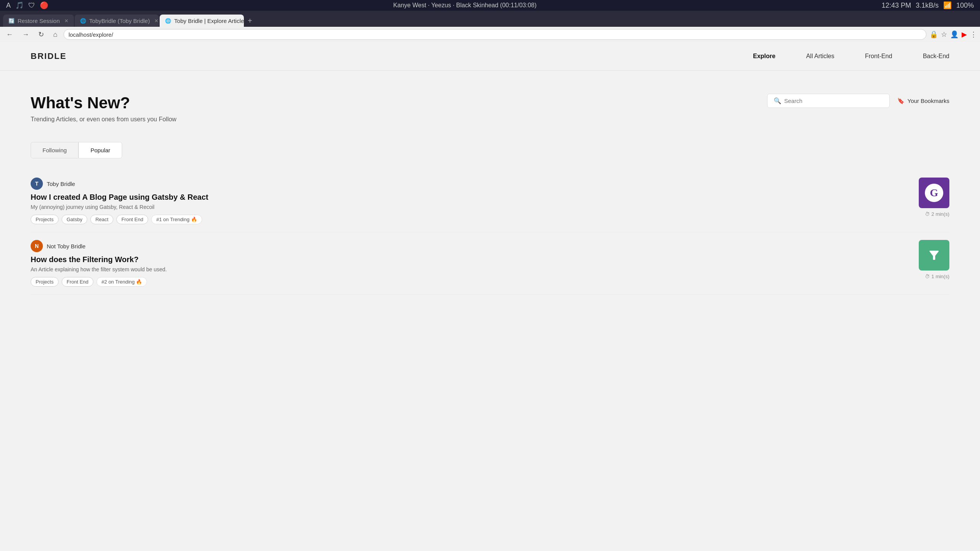 This screenshot has width=980, height=551. Describe the element at coordinates (764, 56) in the screenshot. I see `nav-explore: Explore` at that location.